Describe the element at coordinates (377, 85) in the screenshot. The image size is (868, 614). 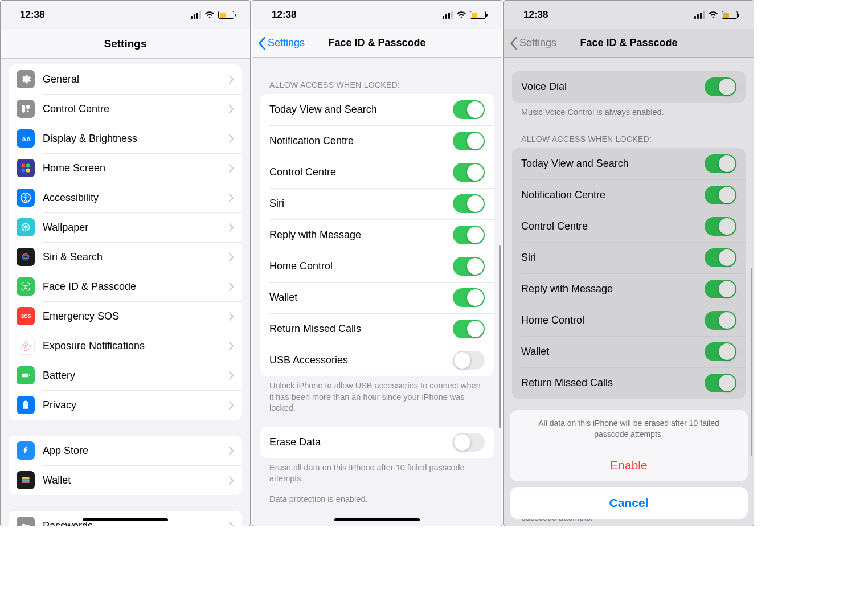
I see `section-header-allow-access: ALLOW ACCESS WHEN LOCKED:` at that location.